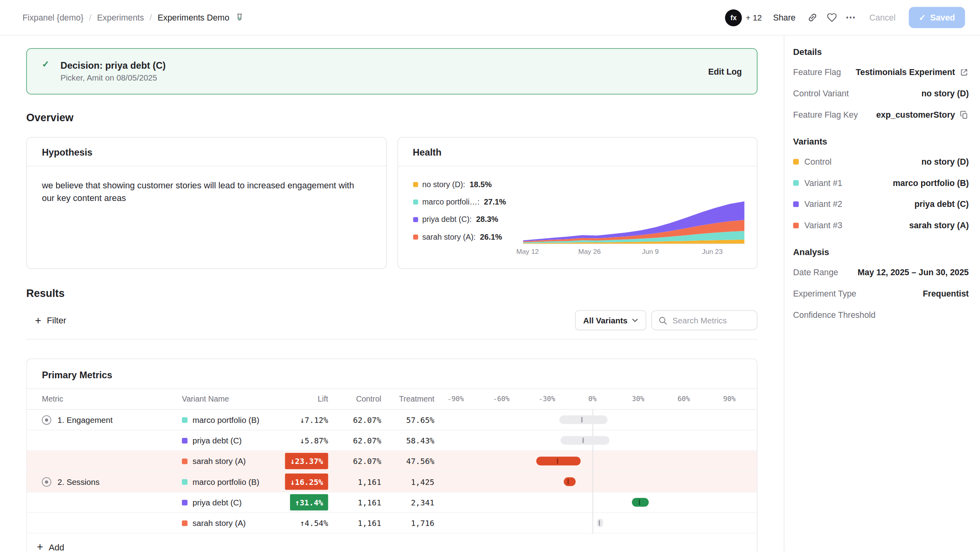 Image resolution: width=980 pixels, height=552 pixels. What do you see at coordinates (528, 252) in the screenshot?
I see `svg-text: May 12` at bounding box center [528, 252].